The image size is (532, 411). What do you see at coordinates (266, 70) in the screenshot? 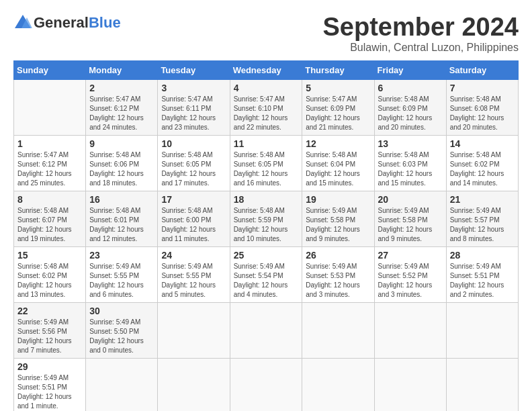
I see `weekday-header-row: SundayMondayTuesdayWednesdayThursdayFrid…` at bounding box center [266, 70].